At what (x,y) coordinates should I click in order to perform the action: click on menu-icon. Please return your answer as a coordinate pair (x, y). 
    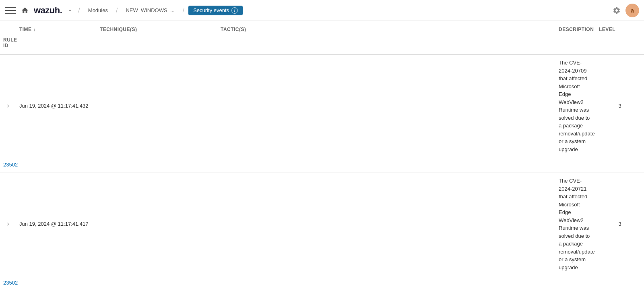
    Looking at the image, I should click on (10, 10).